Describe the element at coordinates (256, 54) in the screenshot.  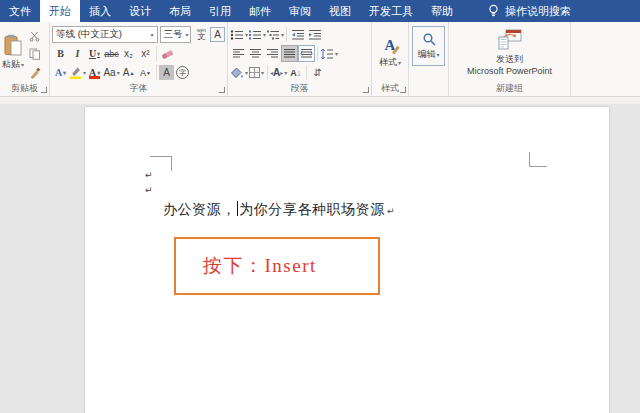
I see `align-center-icon` at that location.